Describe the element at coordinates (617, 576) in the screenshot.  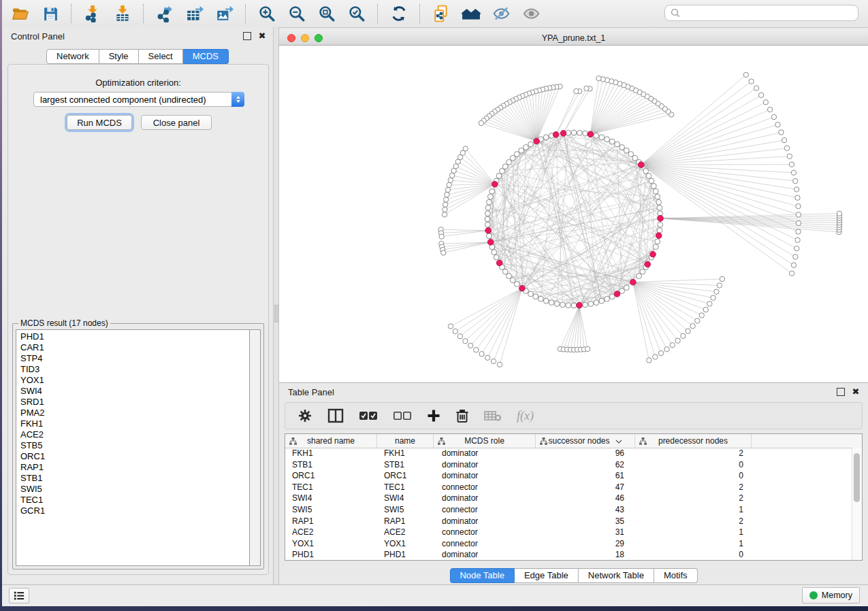
I see `tab-network-table: Network Table` at that location.